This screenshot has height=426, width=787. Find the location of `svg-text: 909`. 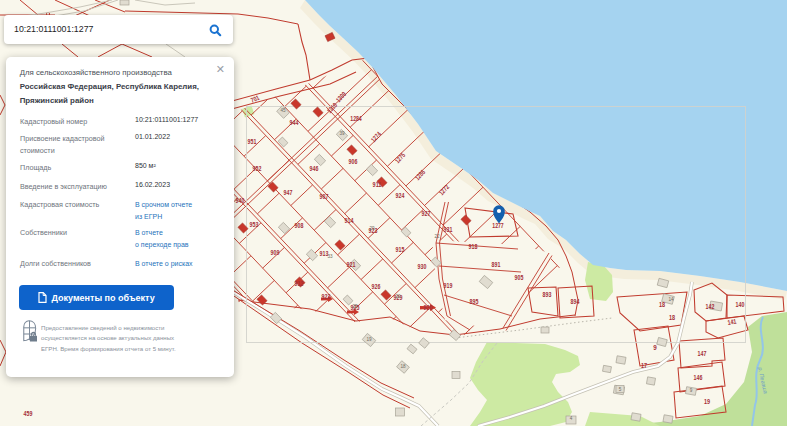

svg-text: 909 is located at coordinates (276, 252).